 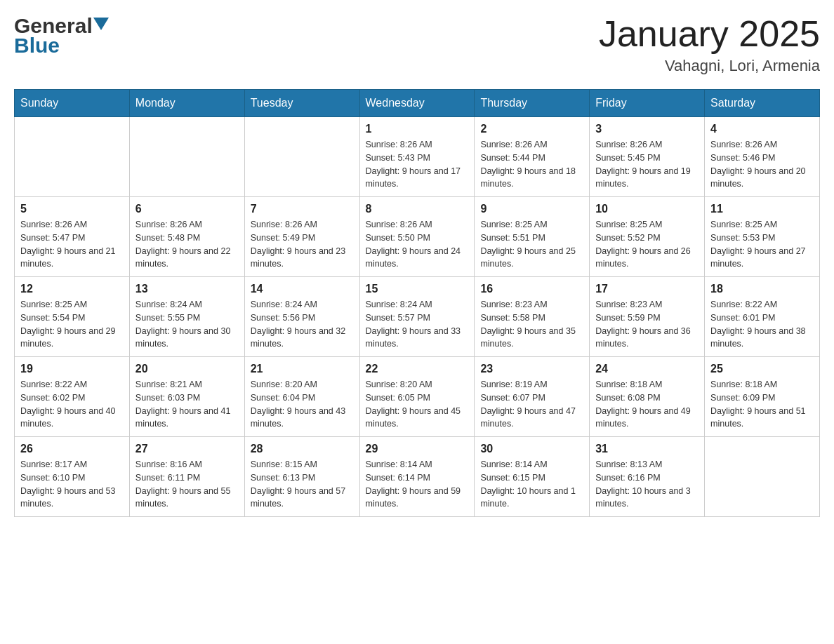 What do you see at coordinates (417, 164) in the screenshot?
I see `day-info: Sunrise: 8:26 AMSunset: 5:43 PMDaylight:…` at bounding box center [417, 164].